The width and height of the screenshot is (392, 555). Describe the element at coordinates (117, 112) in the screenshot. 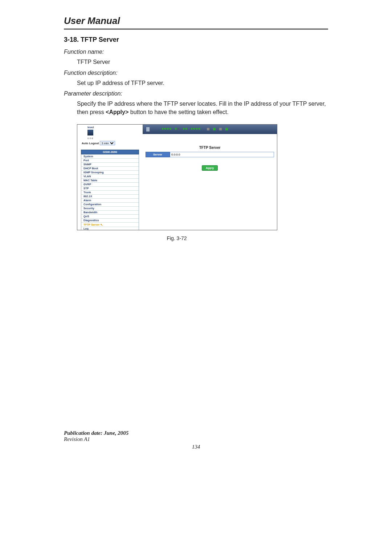

I see `param-apply-bold: <Apply>` at that location.